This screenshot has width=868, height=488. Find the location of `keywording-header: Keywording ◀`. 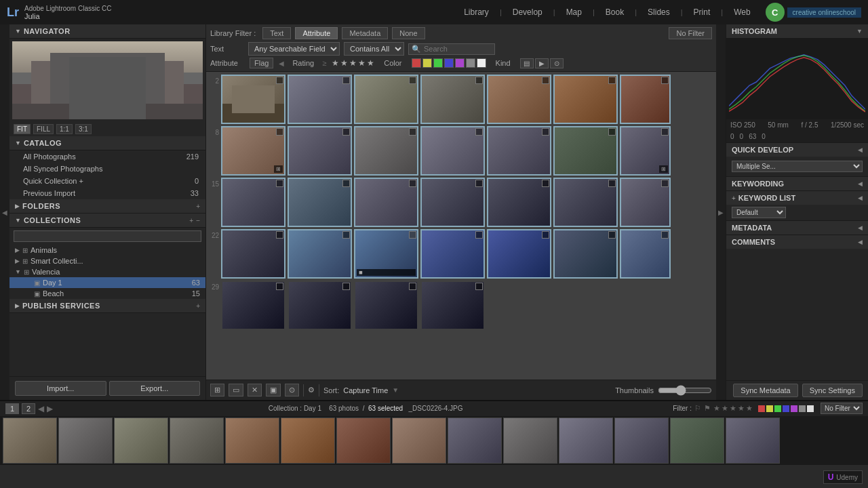

keywording-header: Keywording ◀ is located at coordinates (797, 184).